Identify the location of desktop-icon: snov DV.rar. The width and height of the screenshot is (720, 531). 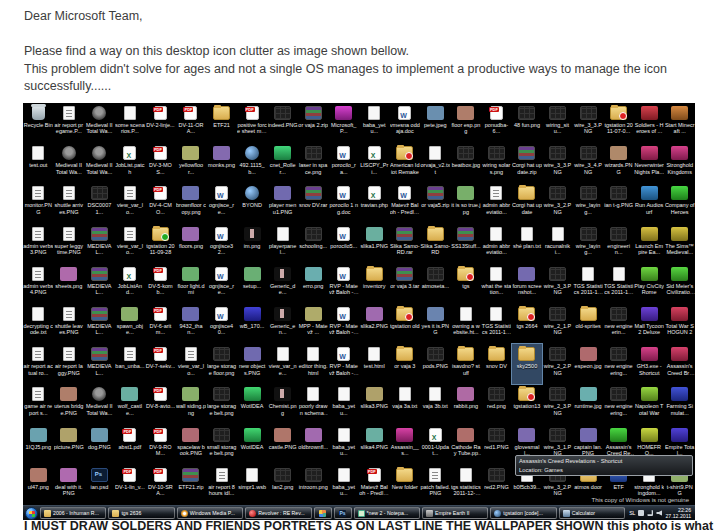
(314, 203).